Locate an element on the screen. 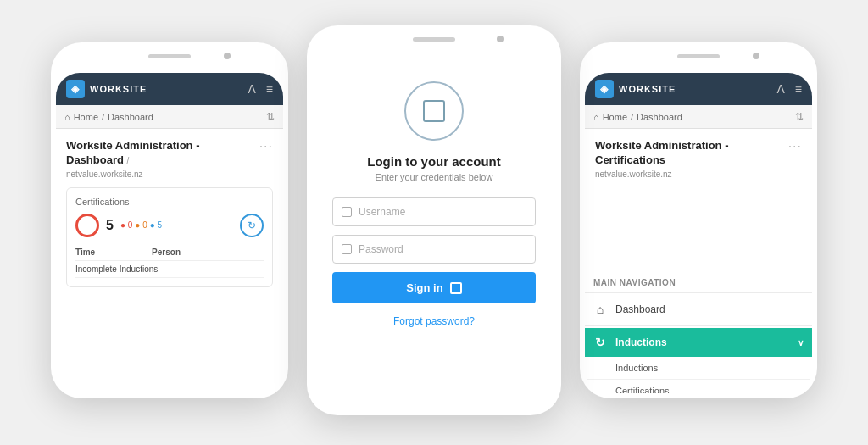  left-cert-number: 5 is located at coordinates (110, 225).